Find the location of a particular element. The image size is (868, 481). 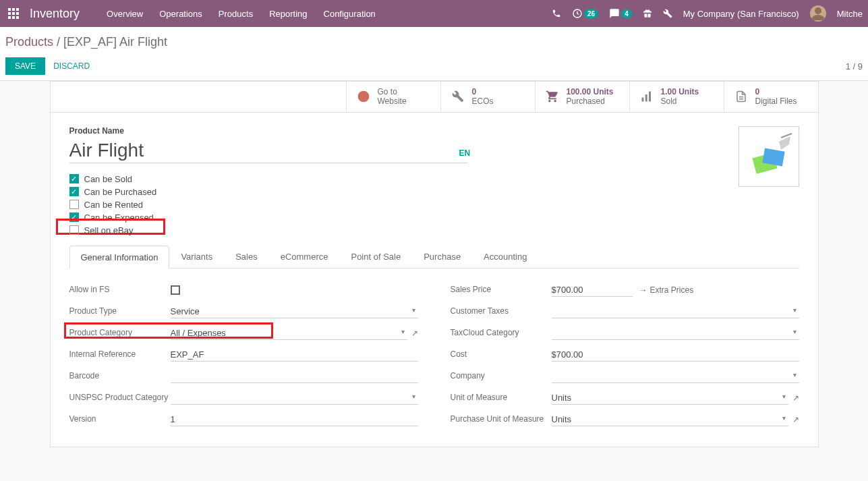

check-can-be-expensed is located at coordinates (74, 217).